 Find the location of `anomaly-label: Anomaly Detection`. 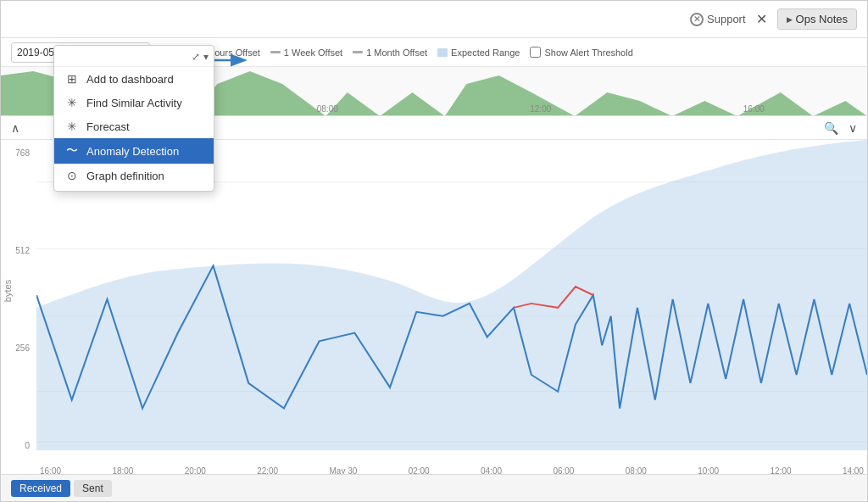

anomaly-label: Anomaly Detection is located at coordinates (132, 151).